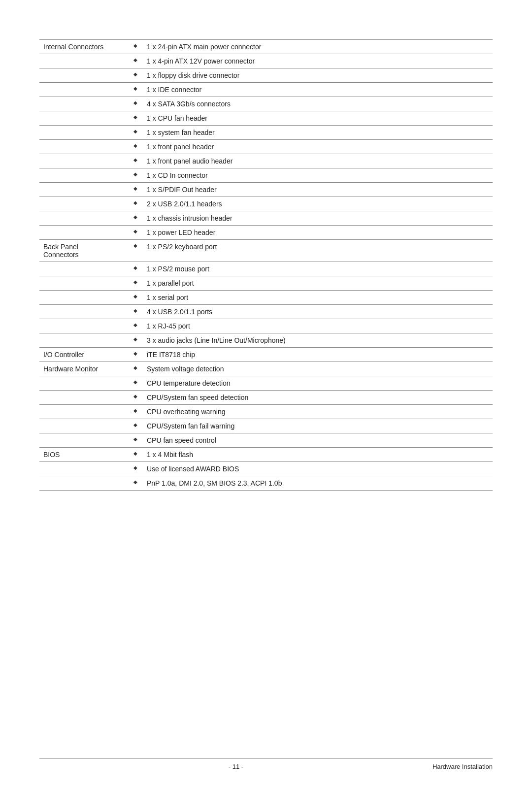  Describe the element at coordinates (463, 766) in the screenshot. I see `footer-section-title: Hardware Installation` at that location.